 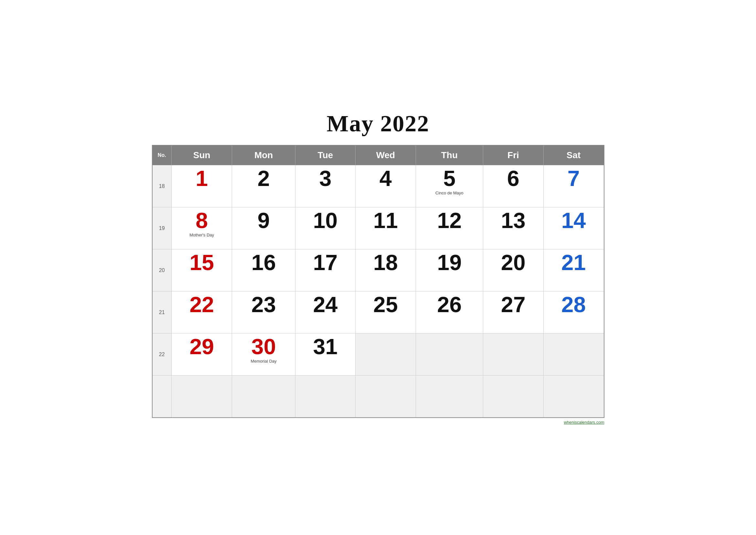 What do you see at coordinates (264, 178) in the screenshot?
I see `day-number: 2` at bounding box center [264, 178].